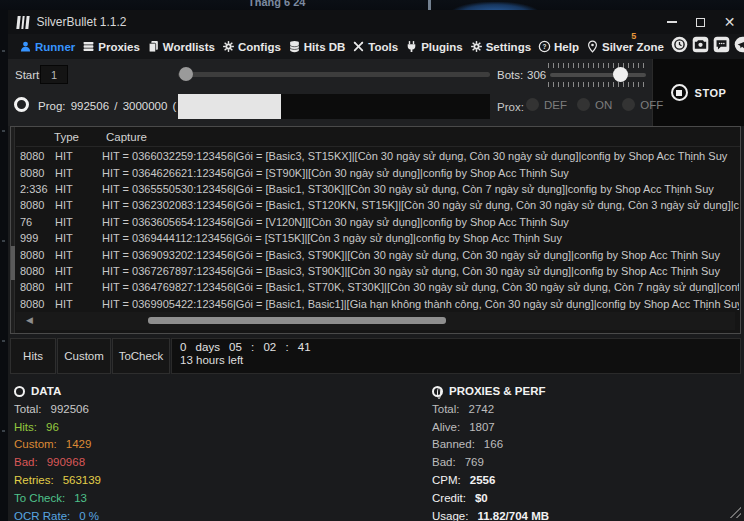 Image resolution: width=744 pixels, height=521 pixels. Describe the element at coordinates (456, 356) in the screenshot. I see `timer-panel: 0 days 05 : 02 : 41 13 hours left` at that location.